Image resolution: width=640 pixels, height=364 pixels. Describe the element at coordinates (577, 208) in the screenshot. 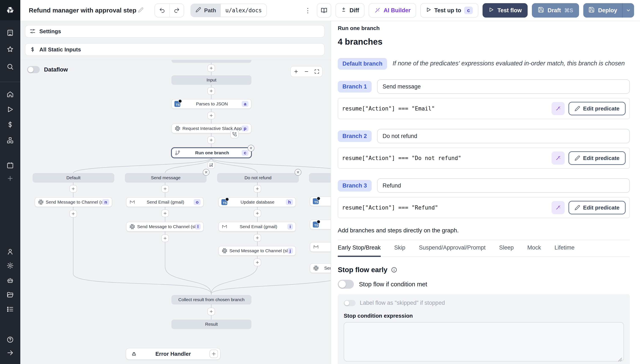

I see `pencil-icon` at that location.